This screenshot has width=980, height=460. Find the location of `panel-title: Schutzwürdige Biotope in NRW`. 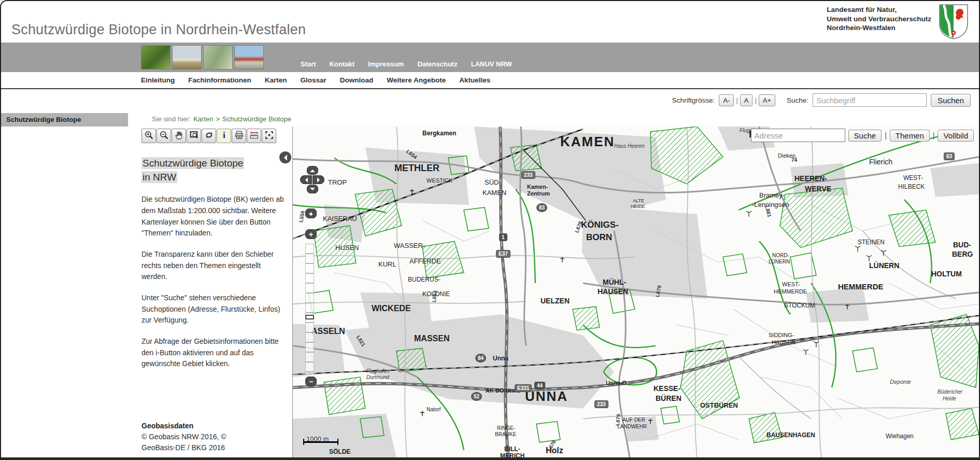

panel-title: Schutzwürdige Biotope in NRW is located at coordinates (217, 170).